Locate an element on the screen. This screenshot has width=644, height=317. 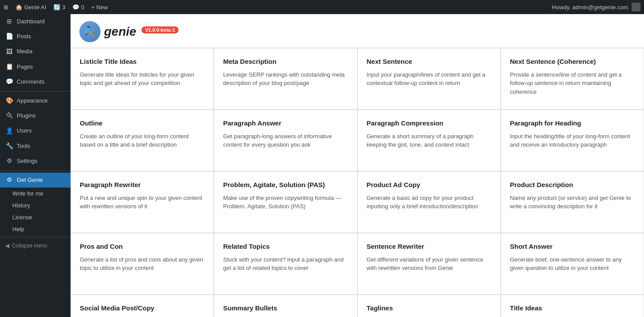
card-paragraph-for-heading: Paragraph for Heading Input the heading/… is located at coordinates (572, 140).